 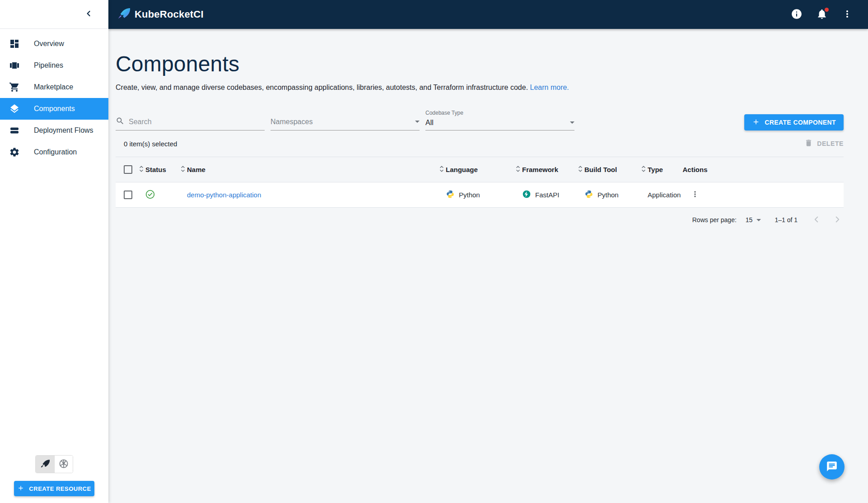 What do you see at coordinates (817, 220) in the screenshot?
I see `chevron-left-icon` at bounding box center [817, 220].